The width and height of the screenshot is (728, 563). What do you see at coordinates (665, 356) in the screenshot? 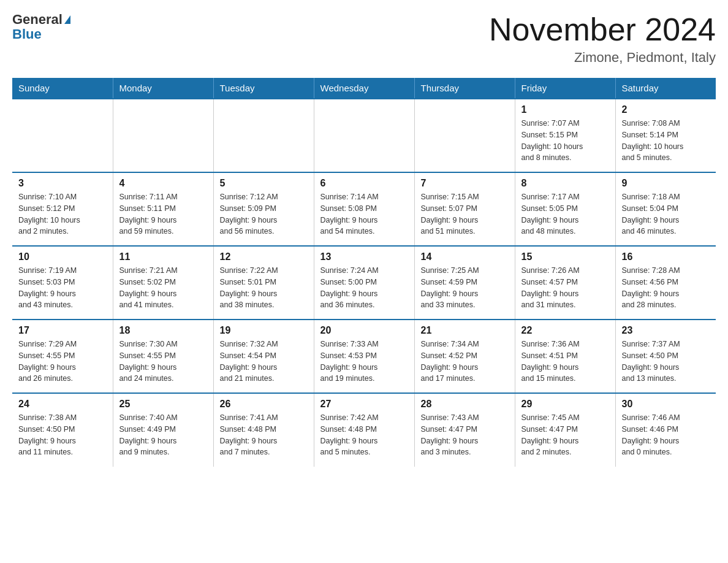
I see `calendar-cell: 23Sunrise: 7:37 AM Sunset: 4:50 PM Dayli…` at bounding box center [665, 356].